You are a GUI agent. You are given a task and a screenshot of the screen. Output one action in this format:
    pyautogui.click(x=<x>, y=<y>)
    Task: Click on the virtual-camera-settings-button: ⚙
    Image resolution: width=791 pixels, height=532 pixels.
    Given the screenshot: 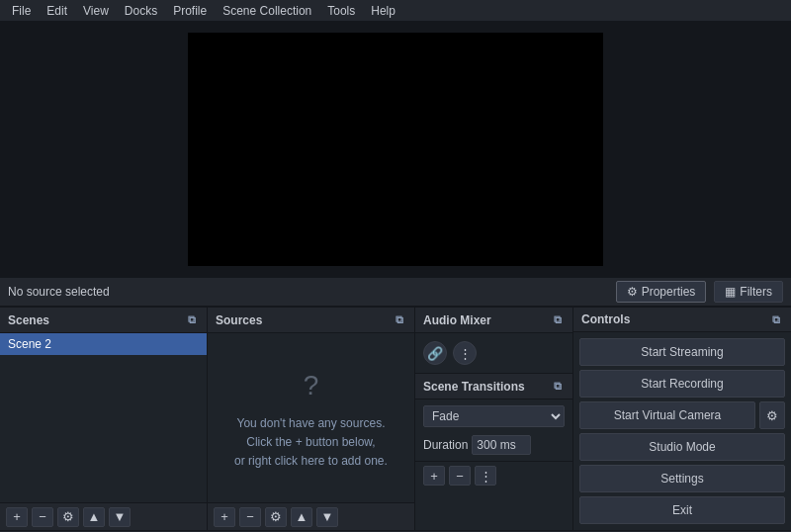 What is the action you would take?
    pyautogui.click(x=772, y=415)
    